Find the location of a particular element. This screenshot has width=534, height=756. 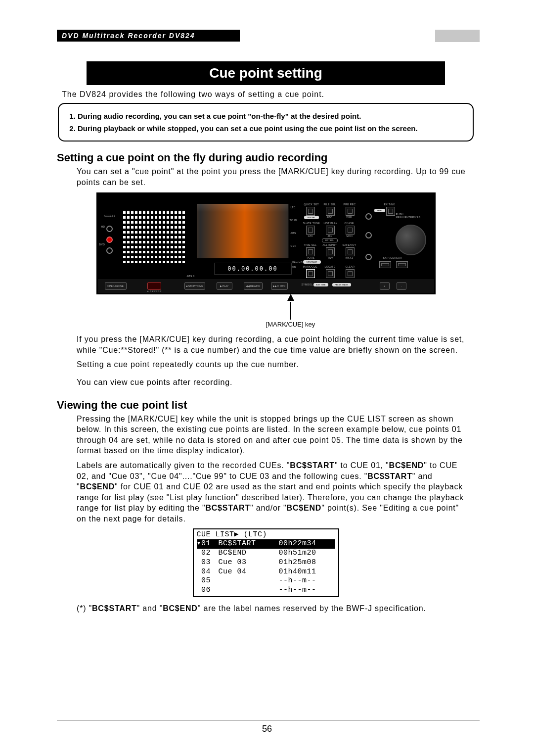

exitno-label: EXIT/NO is located at coordinates (390, 204).